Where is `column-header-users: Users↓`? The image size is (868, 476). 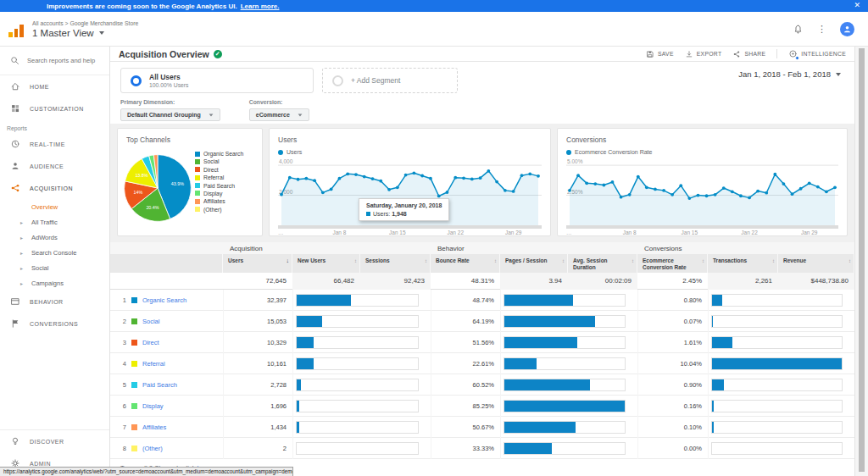 column-header-users: Users↓ is located at coordinates (258, 263).